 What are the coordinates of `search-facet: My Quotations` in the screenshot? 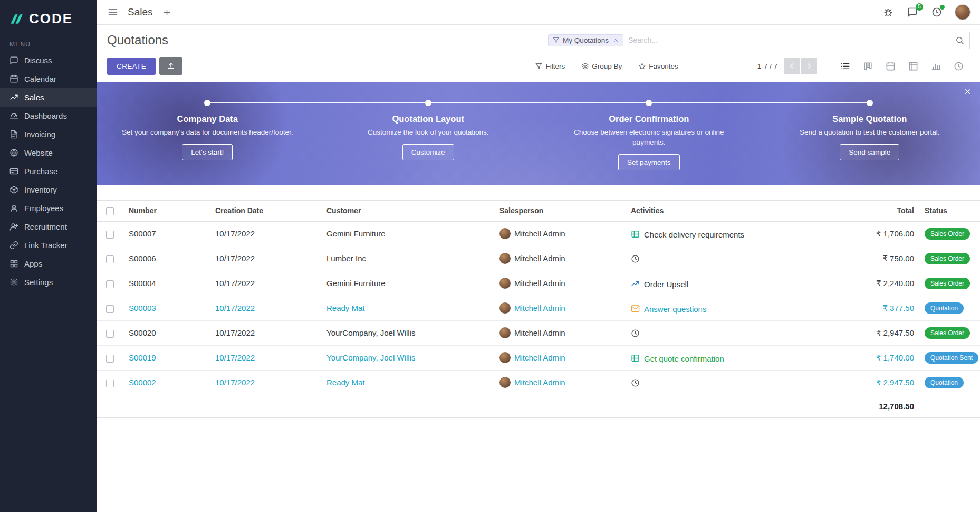 It's located at (585, 40).